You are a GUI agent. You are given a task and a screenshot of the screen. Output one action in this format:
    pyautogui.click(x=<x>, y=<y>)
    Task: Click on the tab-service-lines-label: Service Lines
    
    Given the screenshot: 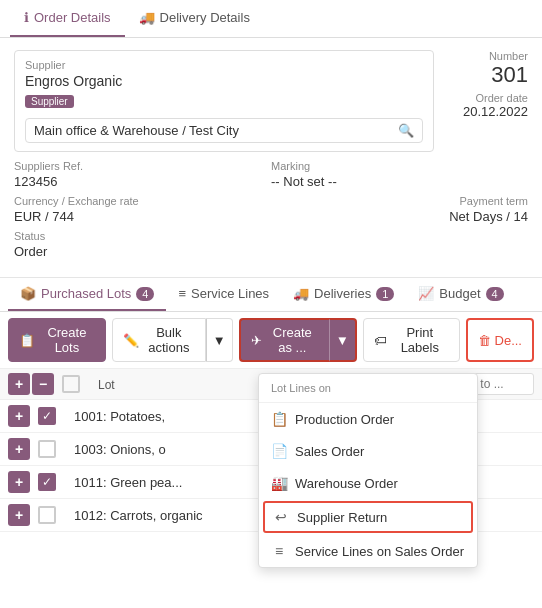 What is the action you would take?
    pyautogui.click(x=230, y=294)
    